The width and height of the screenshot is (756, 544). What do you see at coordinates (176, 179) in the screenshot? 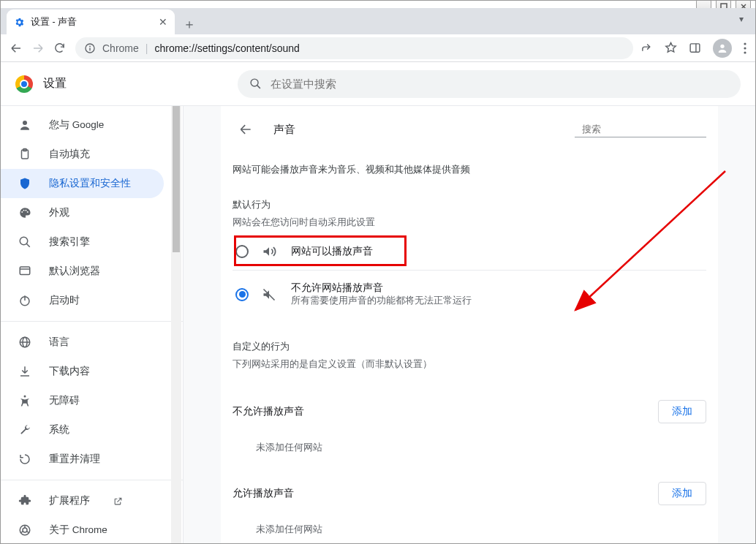
I see `sidebar-scrollbar-thumb` at bounding box center [176, 179].